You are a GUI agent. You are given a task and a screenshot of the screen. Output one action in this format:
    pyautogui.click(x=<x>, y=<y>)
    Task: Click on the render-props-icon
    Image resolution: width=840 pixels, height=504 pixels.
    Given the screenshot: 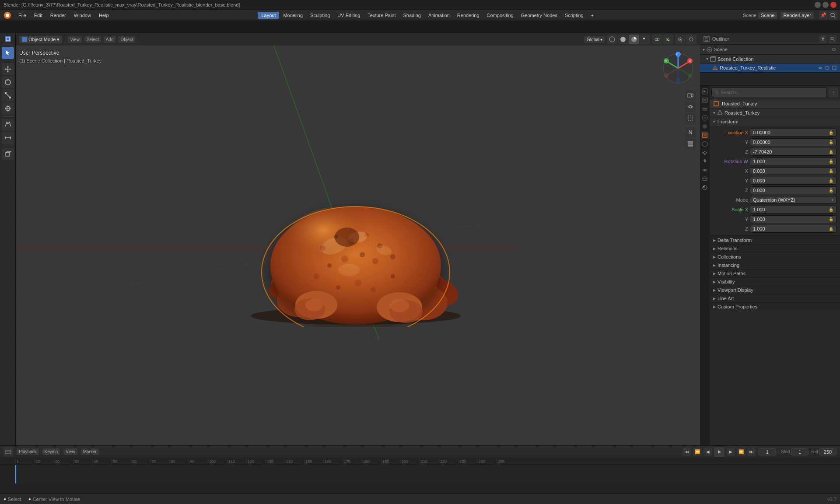 What is the action you would take?
    pyautogui.click(x=705, y=91)
    